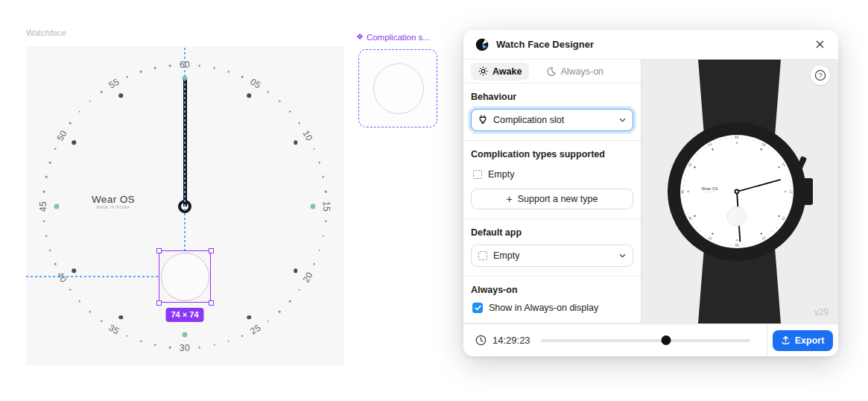 Image resolution: width=868 pixels, height=401 pixels. Describe the element at coordinates (820, 75) in the screenshot. I see `help-button: ?` at that location.